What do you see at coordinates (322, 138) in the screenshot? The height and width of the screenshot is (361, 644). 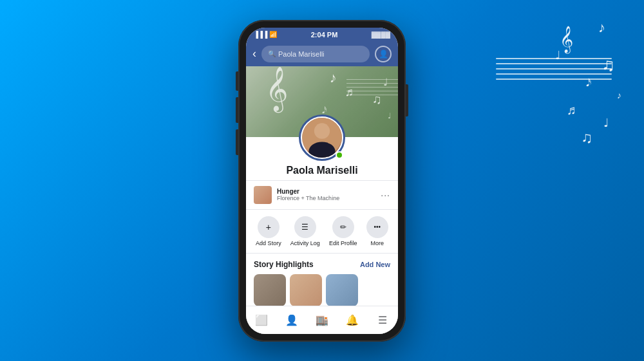 I see `avatar-wrapper` at bounding box center [322, 138].